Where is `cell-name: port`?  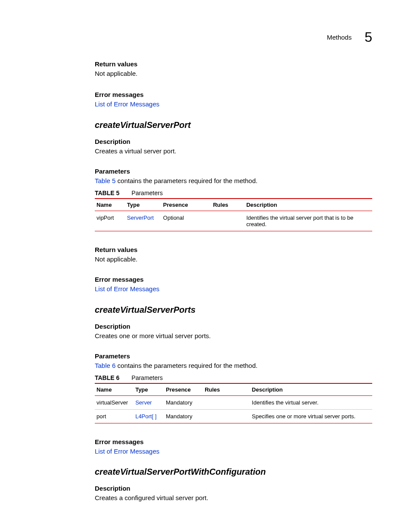
cell-name: port is located at coordinates (114, 417).